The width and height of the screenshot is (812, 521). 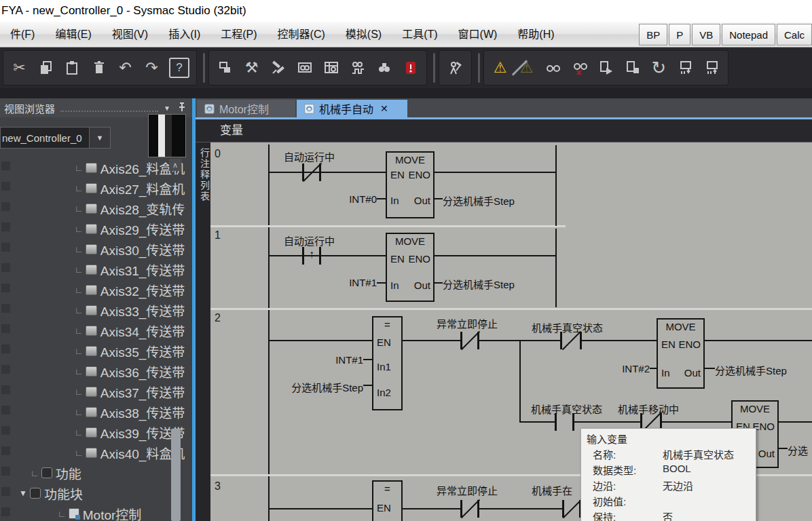 What do you see at coordinates (152, 68) in the screenshot?
I see `redo-icon: ↷` at bounding box center [152, 68].